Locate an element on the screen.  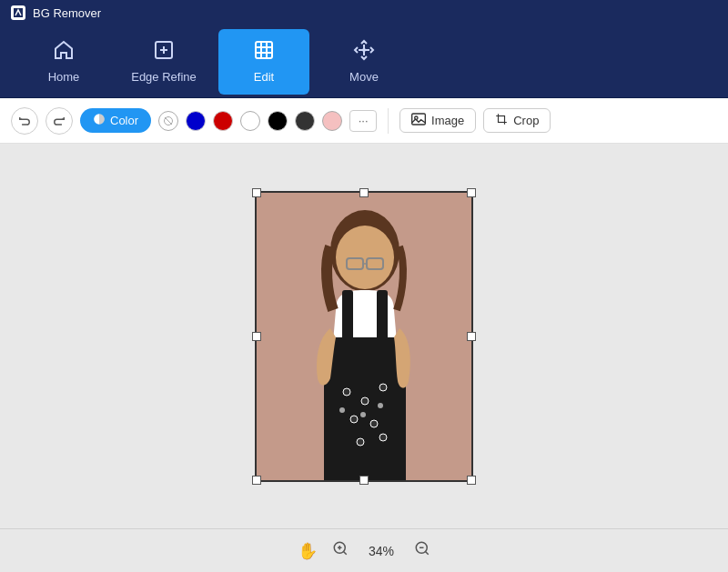
zoom-bar: ✋ 34% is located at coordinates (364, 550).